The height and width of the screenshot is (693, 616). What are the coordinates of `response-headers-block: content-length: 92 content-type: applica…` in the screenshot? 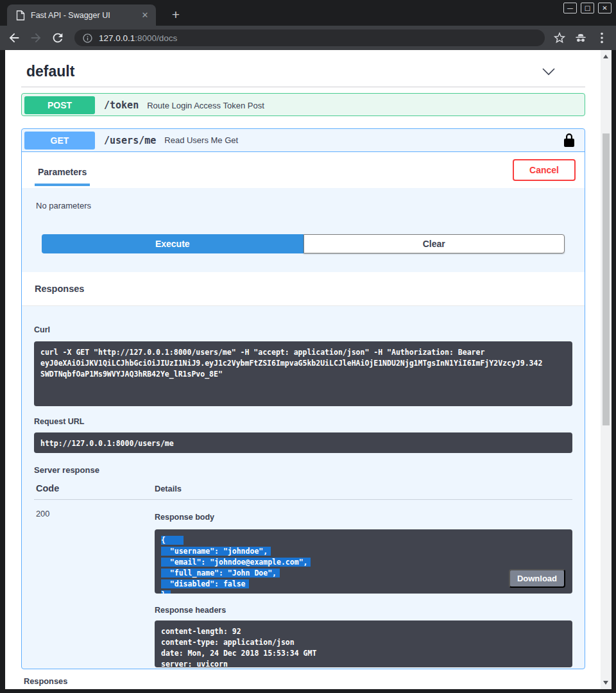 It's located at (363, 644).